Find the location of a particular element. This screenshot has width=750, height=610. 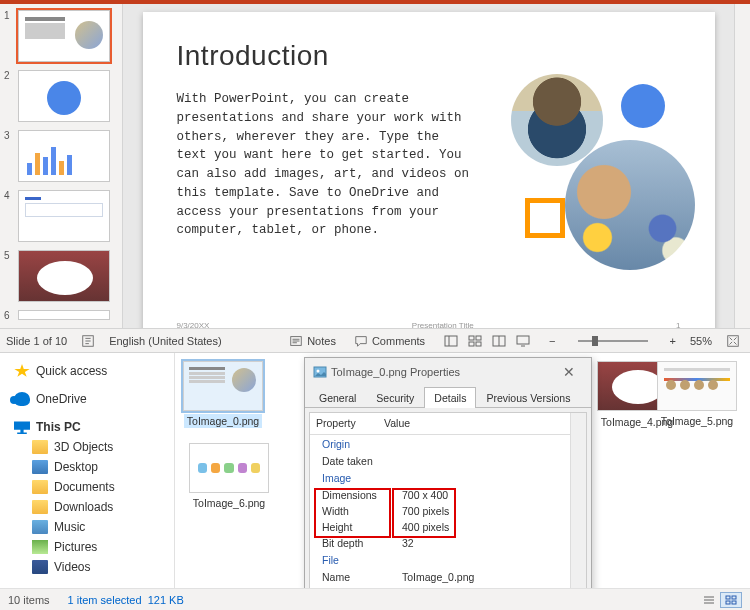

thumb-6: 6 is located at coordinates (61, 314).